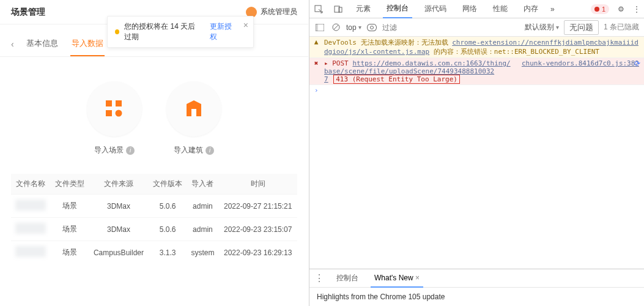 The width and height of the screenshot is (644, 306). Describe the element at coordinates (114, 151) in the screenshot. I see `import-scene-label: 导入场景 i` at that location.